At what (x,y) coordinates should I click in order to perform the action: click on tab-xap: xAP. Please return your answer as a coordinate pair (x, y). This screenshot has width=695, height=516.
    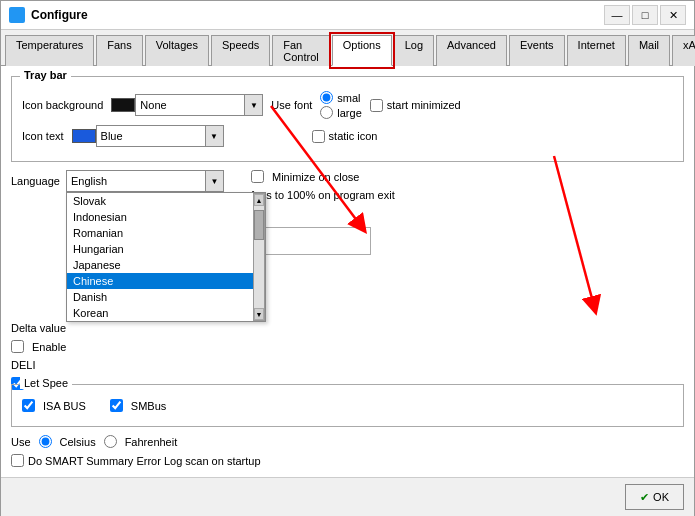
    Looking at the image, I should click on (684, 50).